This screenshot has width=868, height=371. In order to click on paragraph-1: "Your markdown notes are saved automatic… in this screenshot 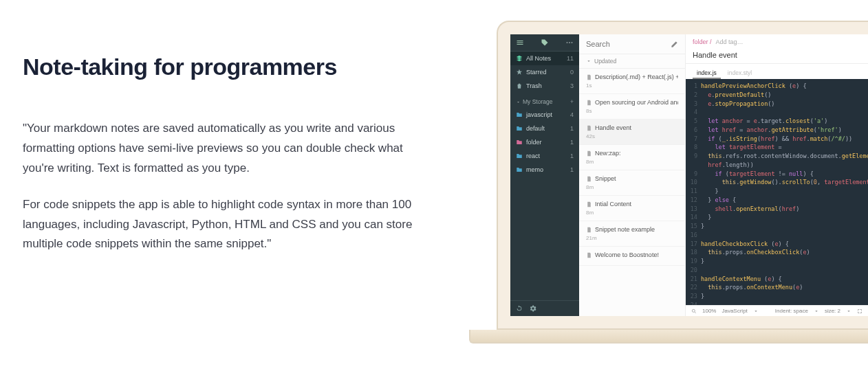, I will do `click(222, 148)`.